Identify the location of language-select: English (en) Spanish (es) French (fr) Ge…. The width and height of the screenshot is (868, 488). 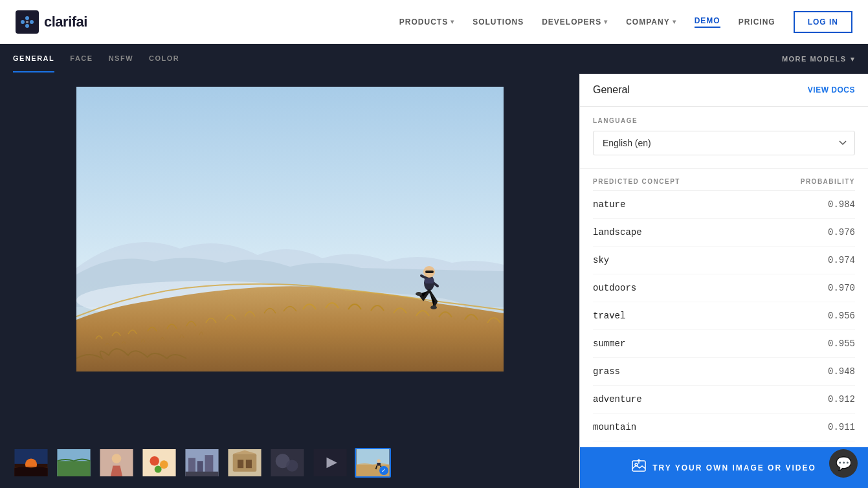
(724, 143).